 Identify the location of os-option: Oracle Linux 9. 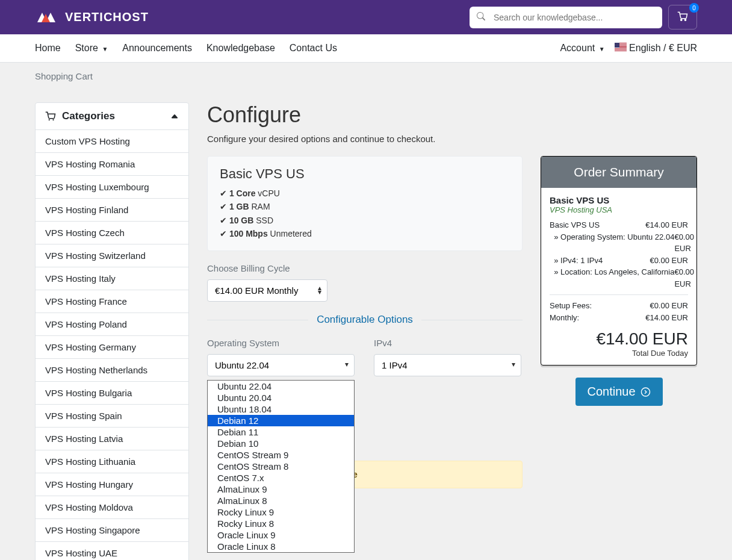
(281, 535).